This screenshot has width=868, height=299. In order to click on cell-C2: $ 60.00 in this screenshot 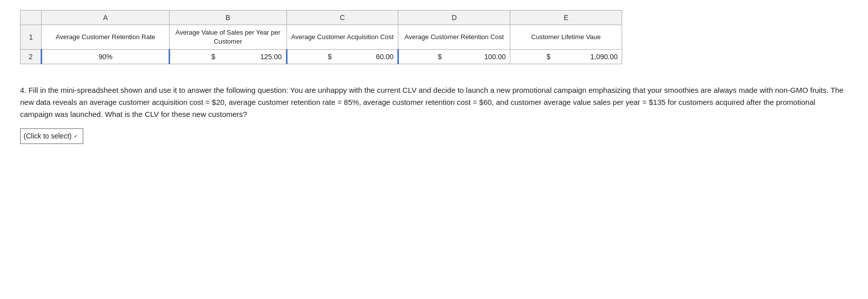, I will do `click(342, 57)`.